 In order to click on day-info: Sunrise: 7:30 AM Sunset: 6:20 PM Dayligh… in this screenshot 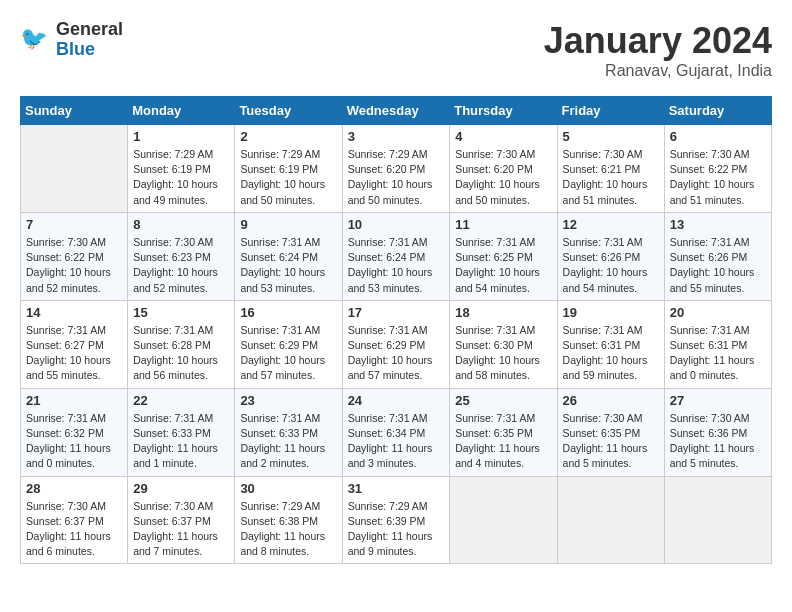, I will do `click(503, 178)`.